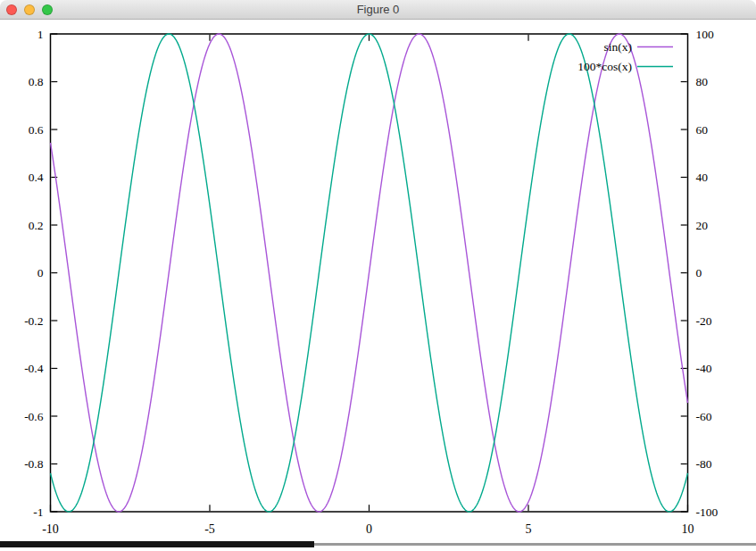  I want to click on y-right-tick-label: -60, so click(704, 416).